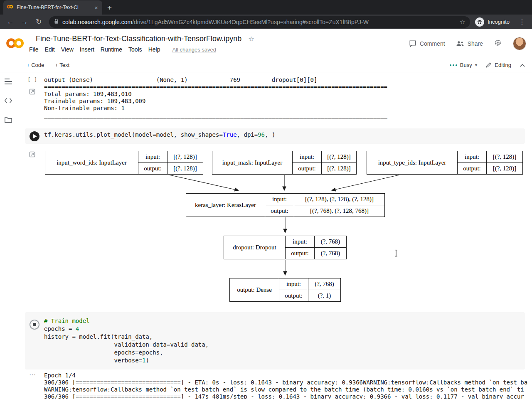 This screenshot has height=399, width=532. I want to click on notebook-title: Fine-Tune-BERT-for-Text-Classification-w…, so click(139, 39).